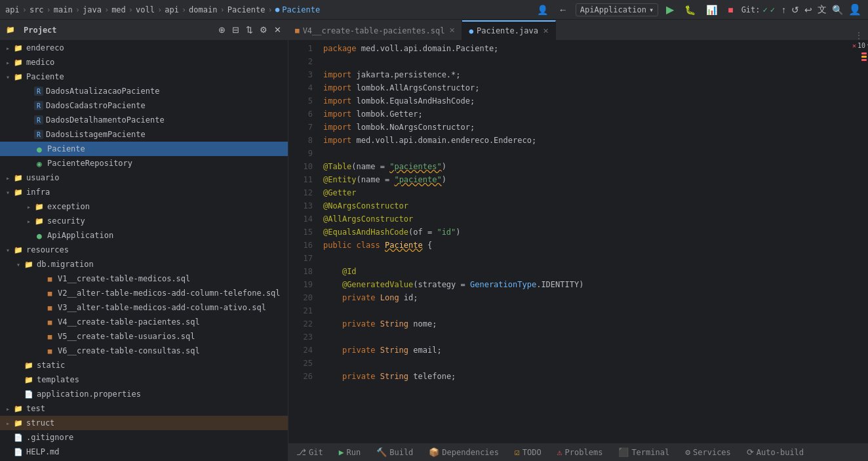 This screenshot has width=868, height=461. What do you see at coordinates (18, 77) in the screenshot?
I see `folder-icon-paciente: 📁` at bounding box center [18, 77].